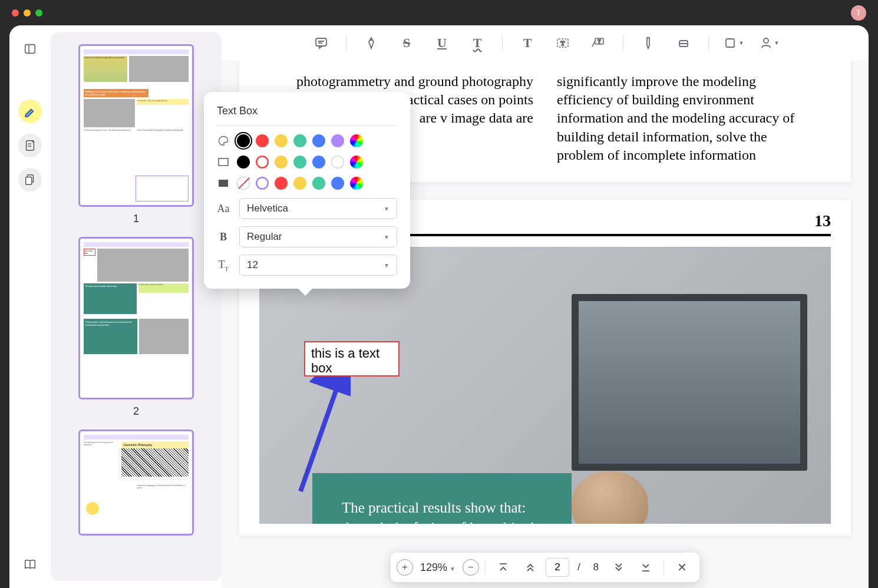 This screenshot has width=878, height=588. What do you see at coordinates (530, 567) in the screenshot?
I see `prev-page-button` at bounding box center [530, 567].